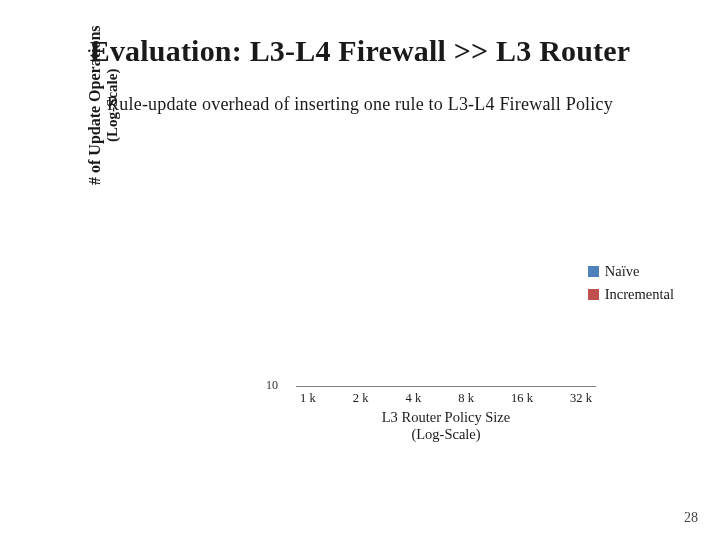 The width and height of the screenshot is (720, 540). I want to click on legend-label: Incremental, so click(640, 294).